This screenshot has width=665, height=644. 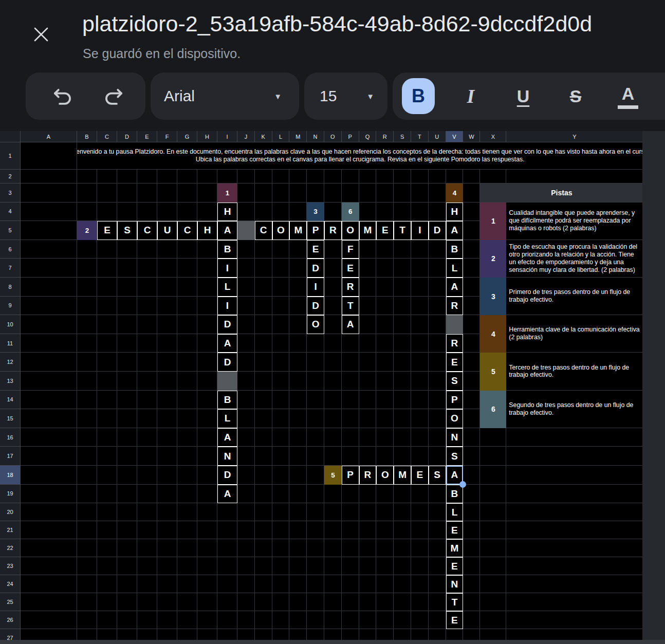 What do you see at coordinates (10, 230) in the screenshot?
I see `row-header-5: 5` at bounding box center [10, 230].